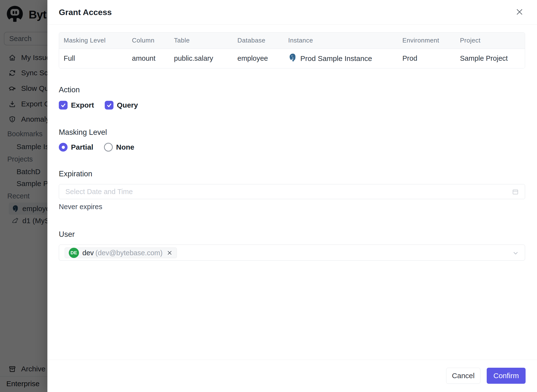  Describe the element at coordinates (490, 41) in the screenshot. I see `col-header-project: Project` at that location.